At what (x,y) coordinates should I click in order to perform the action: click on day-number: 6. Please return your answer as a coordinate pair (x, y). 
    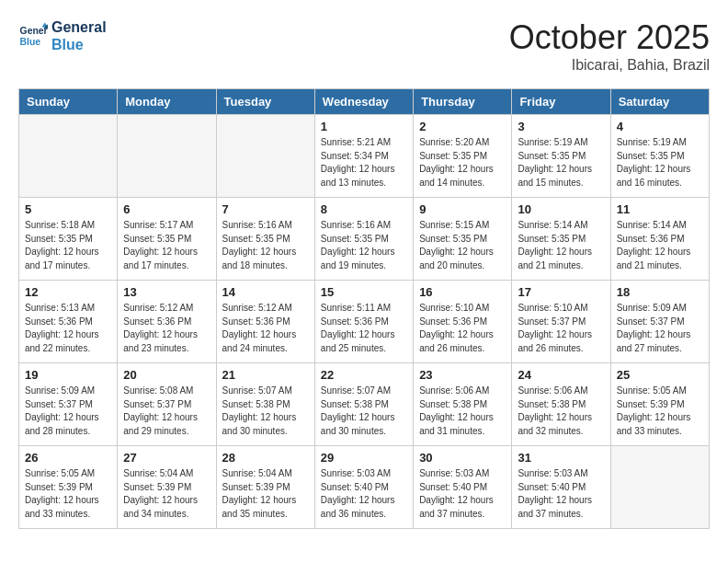
    Looking at the image, I should click on (166, 210).